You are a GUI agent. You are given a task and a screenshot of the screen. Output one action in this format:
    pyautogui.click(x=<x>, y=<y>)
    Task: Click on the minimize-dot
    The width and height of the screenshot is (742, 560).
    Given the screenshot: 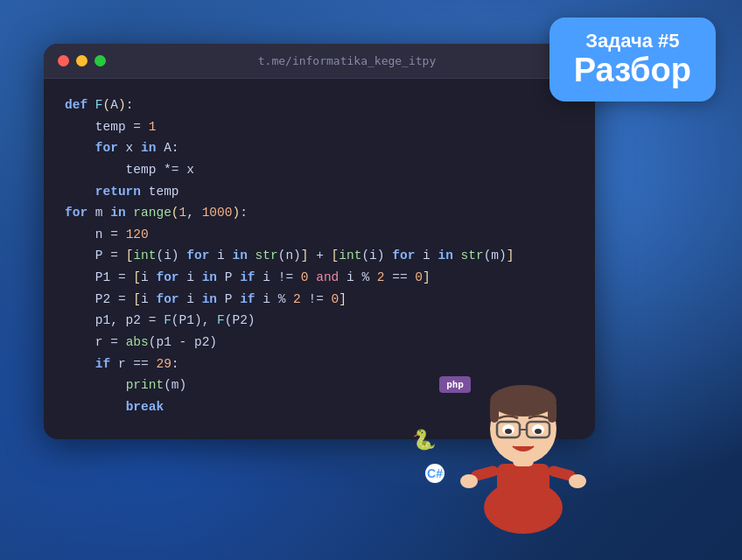 What is the action you would take?
    pyautogui.click(x=82, y=61)
    